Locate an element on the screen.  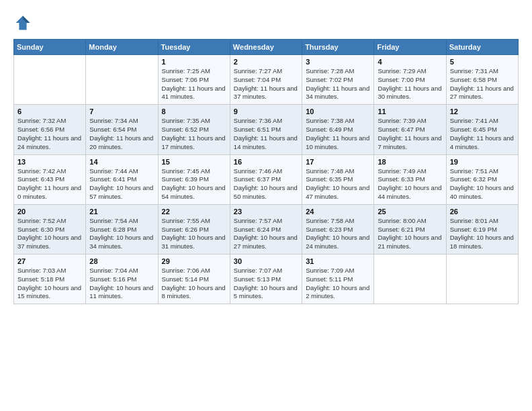
day-number: 11 is located at coordinates (410, 111).